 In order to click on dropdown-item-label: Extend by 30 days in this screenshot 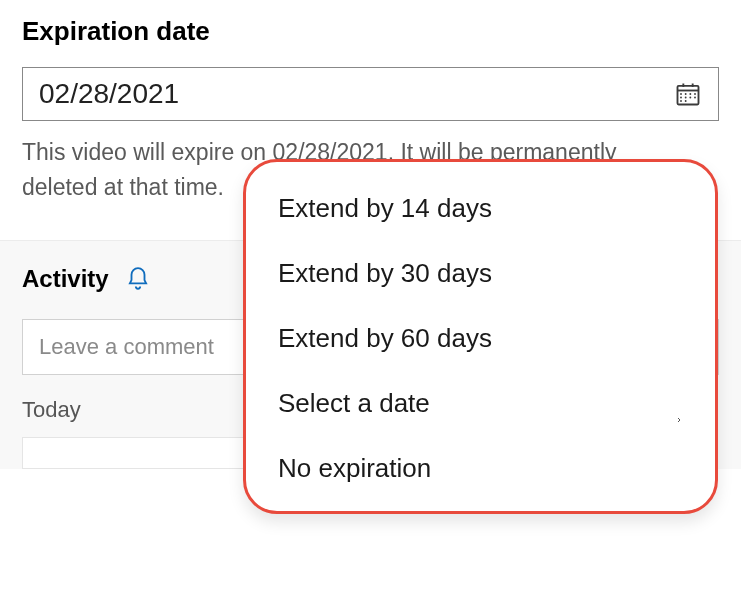, I will do `click(385, 274)`.